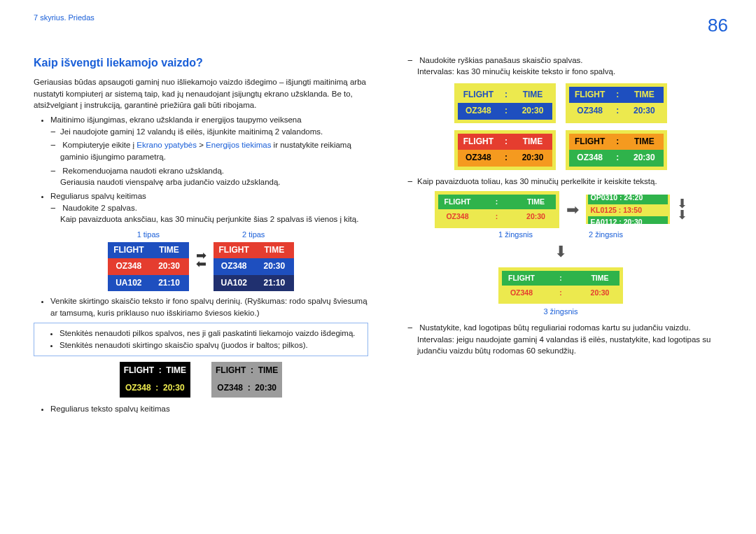 The width and height of the screenshot is (756, 534). Describe the element at coordinates (171, 182) in the screenshot. I see `text: Geriausia naudoti vienspalvę arba judanč…` at that location.